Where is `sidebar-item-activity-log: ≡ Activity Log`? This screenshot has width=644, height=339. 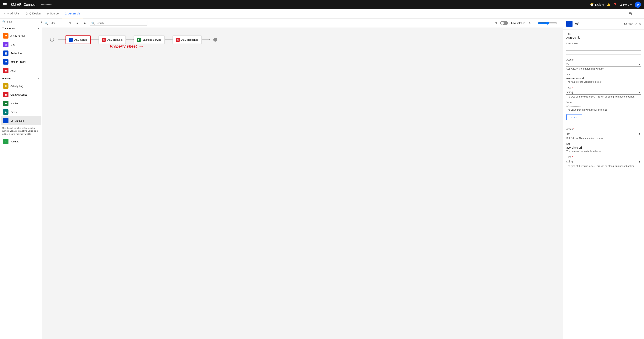
sidebar-item-activity-log: ≡ Activity Log is located at coordinates (21, 86).